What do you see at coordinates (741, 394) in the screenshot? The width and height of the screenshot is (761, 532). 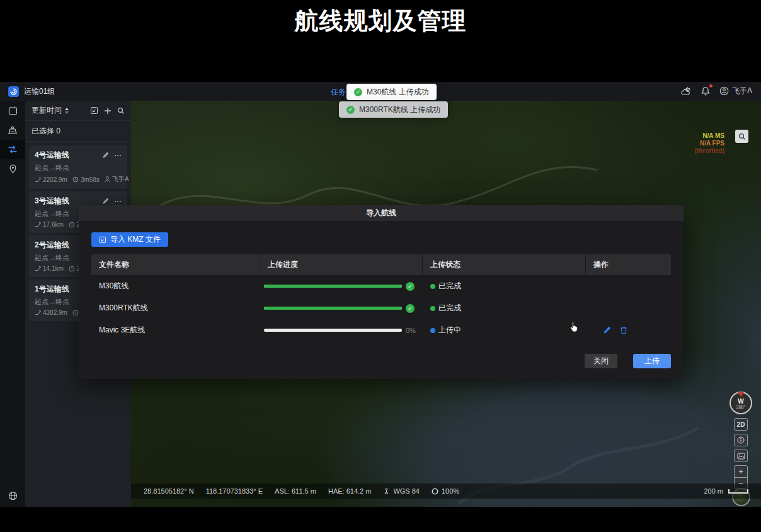 I see `compass-north-arrow` at bounding box center [741, 394].